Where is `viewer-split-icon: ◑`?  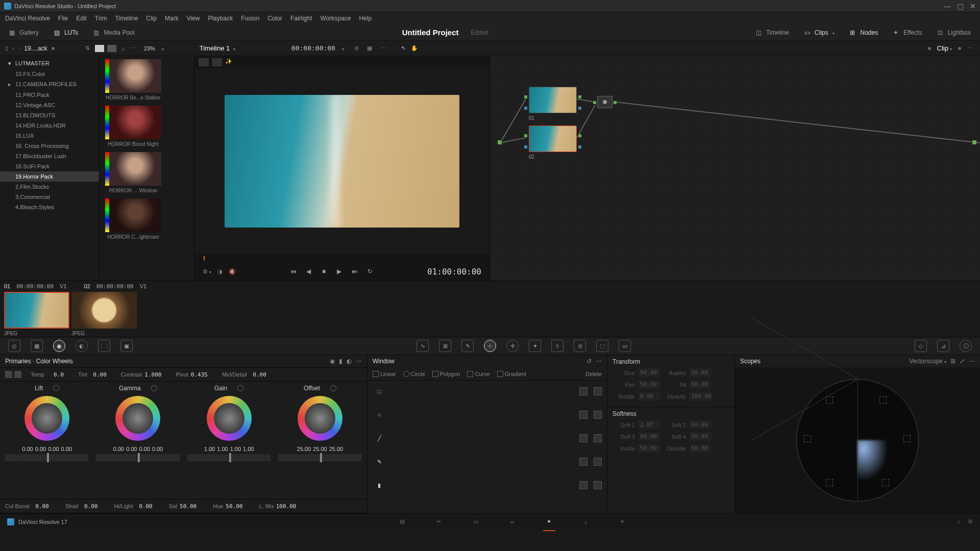
viewer-split-icon: ◑ is located at coordinates (220, 271).